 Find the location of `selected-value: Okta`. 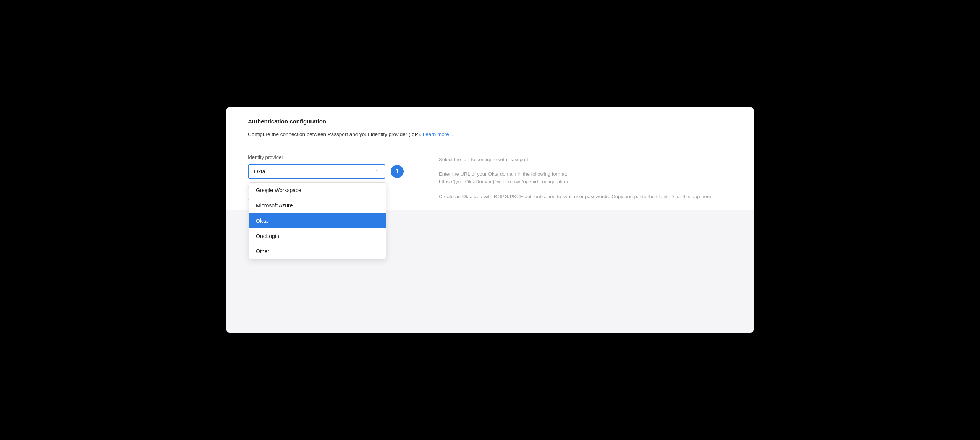

selected-value: Okta is located at coordinates (260, 171).